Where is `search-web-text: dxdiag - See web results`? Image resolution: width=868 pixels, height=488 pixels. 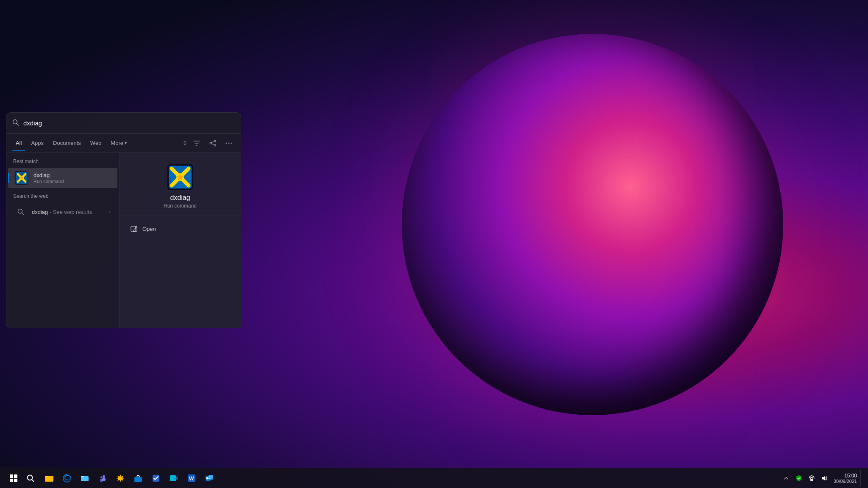 search-web-text: dxdiag - See web results is located at coordinates (70, 212).